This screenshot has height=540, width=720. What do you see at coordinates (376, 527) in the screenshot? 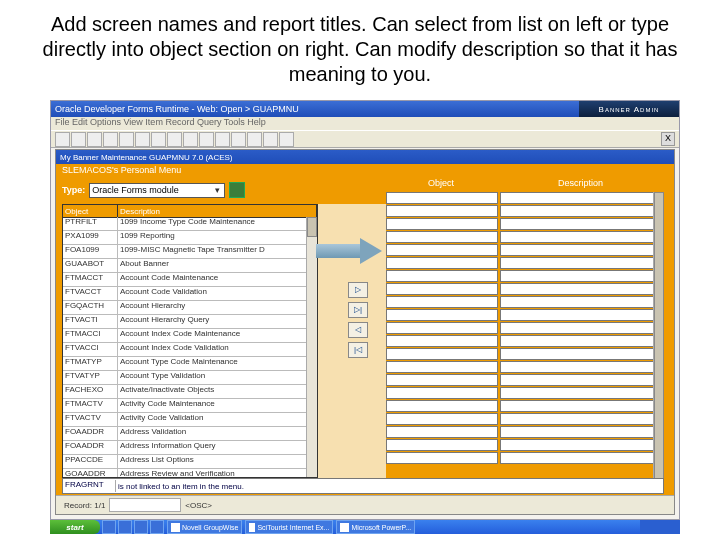
I see `taskbar-button: Microsoft PowerP...` at bounding box center [376, 527].